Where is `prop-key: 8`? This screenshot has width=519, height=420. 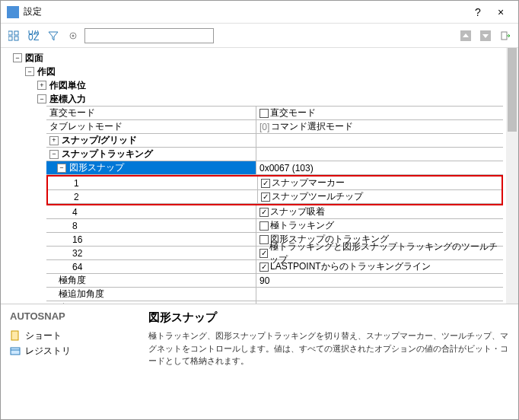
prop-key: 8 is located at coordinates (75, 226).